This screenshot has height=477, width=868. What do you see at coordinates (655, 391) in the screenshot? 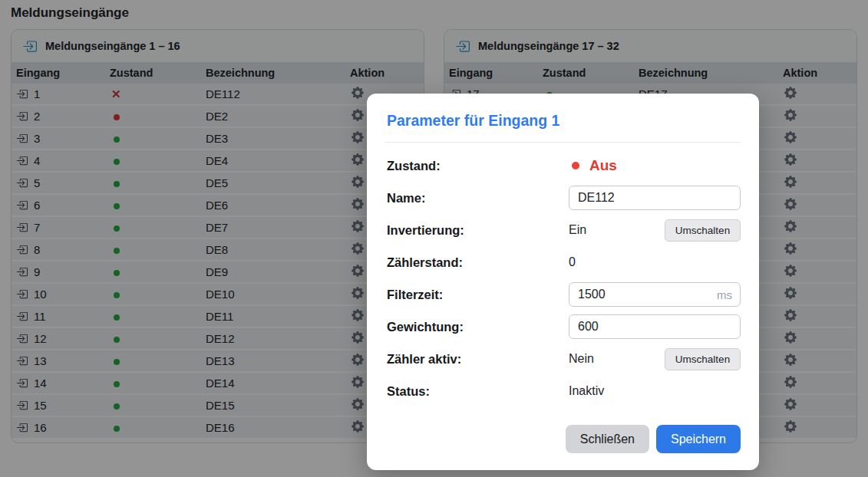
I see `status-value: Inaktiv` at bounding box center [655, 391].